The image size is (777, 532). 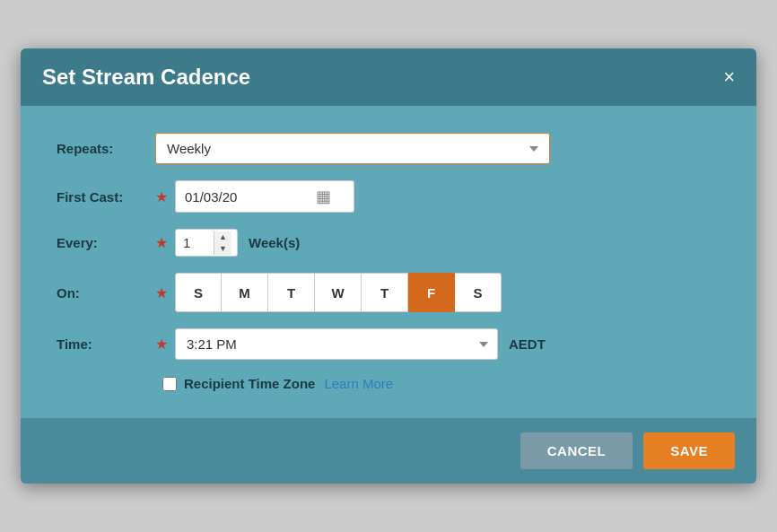 I want to click on required-star: ★, so click(x=162, y=197).